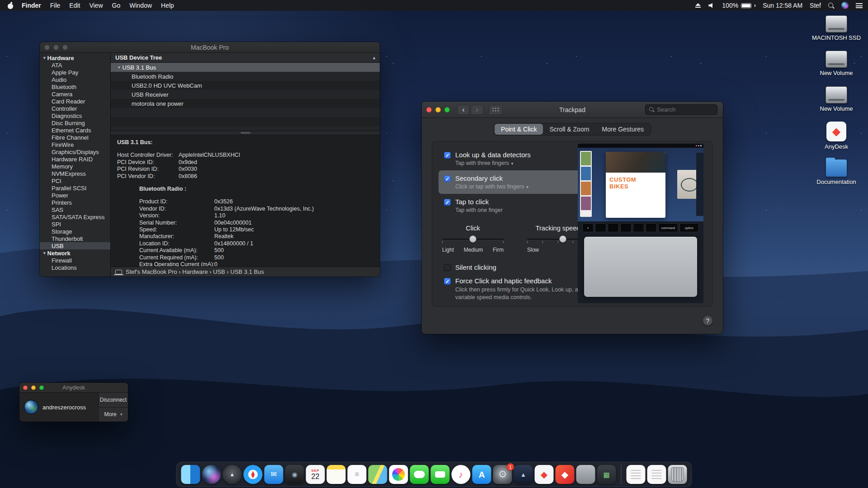 The height and width of the screenshot is (488, 868). I want to click on gesture-option-setting: Tap with one finger, so click(479, 210).